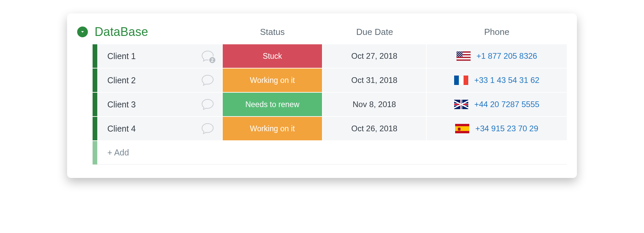 This screenshot has width=644, height=233. Describe the element at coordinates (272, 56) in the screenshot. I see `status-cell: Stuck` at that location.